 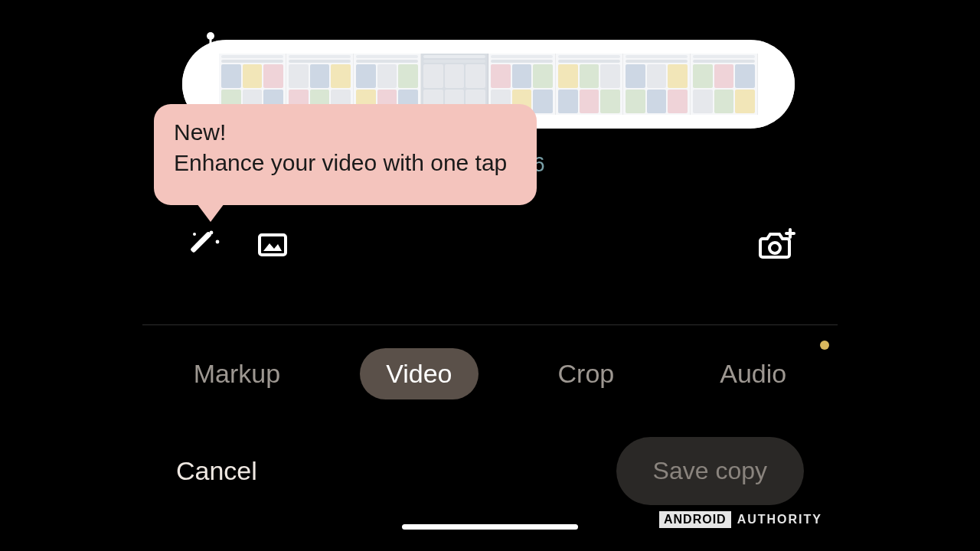 What do you see at coordinates (419, 373) in the screenshot?
I see `tab-video: Video` at bounding box center [419, 373].